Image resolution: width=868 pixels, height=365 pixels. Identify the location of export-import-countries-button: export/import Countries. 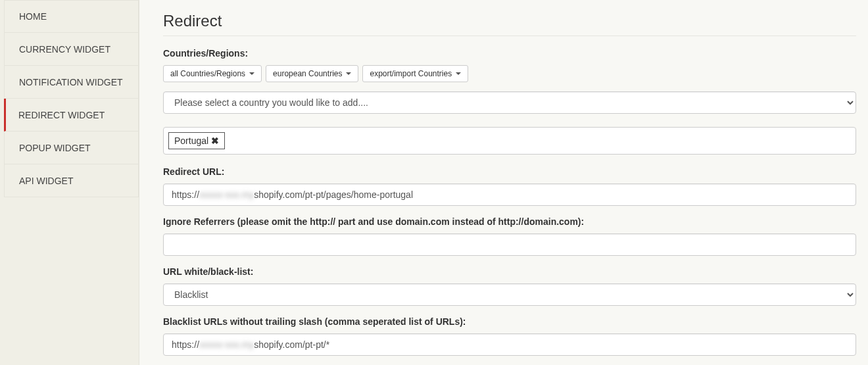
(416, 74).